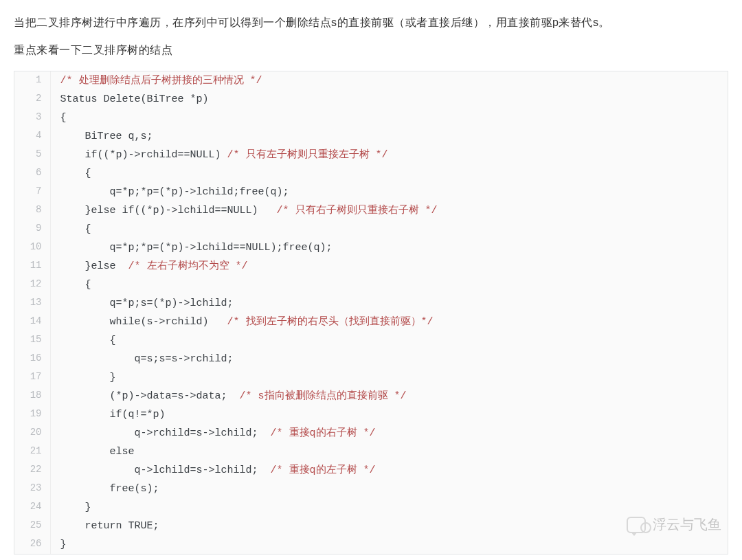 The height and width of the screenshot is (560, 742). Describe the element at coordinates (371, 378) in the screenshot. I see `code-line: 17 }` at that location.